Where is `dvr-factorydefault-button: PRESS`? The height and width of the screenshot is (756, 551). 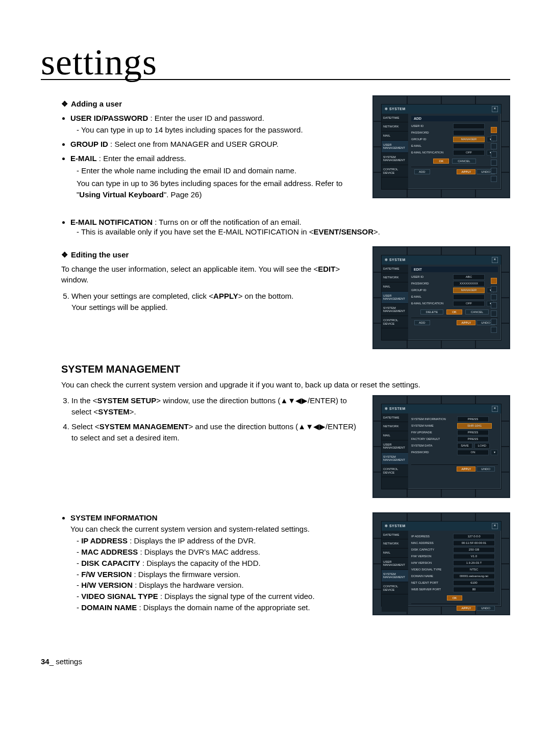 dvr-factorydefault-button: PRESS is located at coordinates (473, 439).